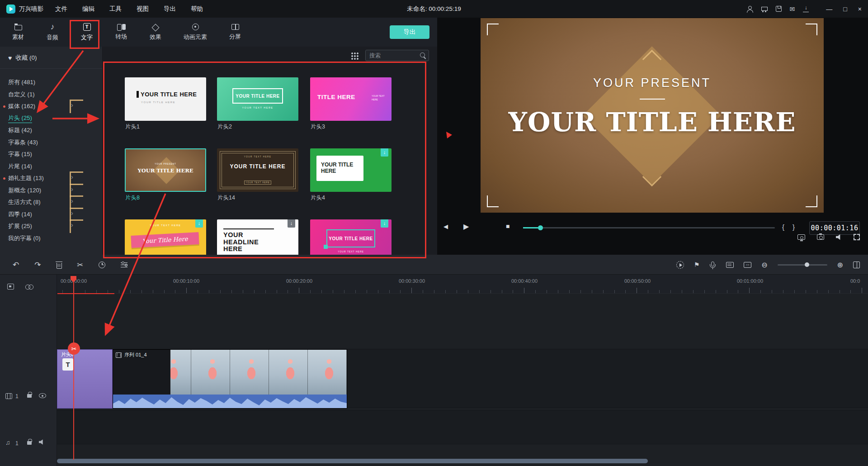 The image size is (868, 466). What do you see at coordinates (351, 177) in the screenshot?
I see `template-item: YOUR TITLE HERE ↓ 片头4` at bounding box center [351, 177].